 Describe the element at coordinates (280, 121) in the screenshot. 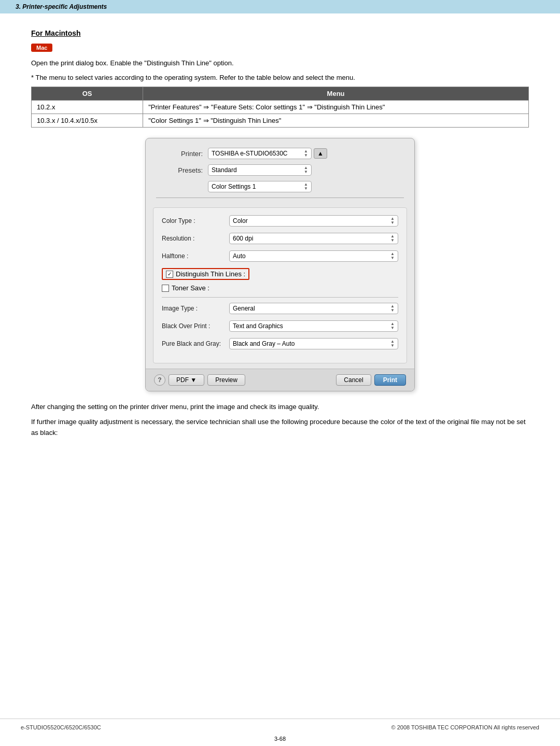

I see `table-row: 10.3.x / 10.4.x/10.5x "Color Settings 1"…` at that location.